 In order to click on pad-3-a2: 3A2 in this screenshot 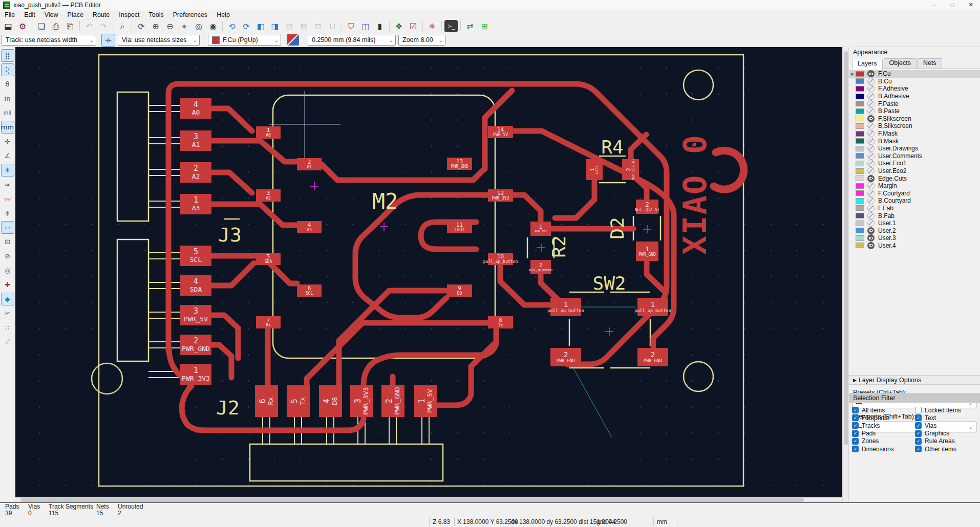, I will do `click(268, 195)`.